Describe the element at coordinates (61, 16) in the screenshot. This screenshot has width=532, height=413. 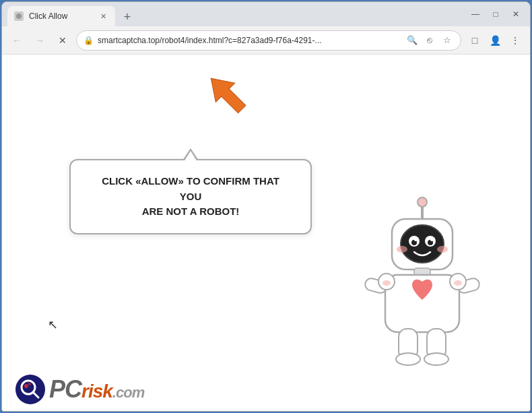
I see `active-tab: Click Allow ✕` at that location.